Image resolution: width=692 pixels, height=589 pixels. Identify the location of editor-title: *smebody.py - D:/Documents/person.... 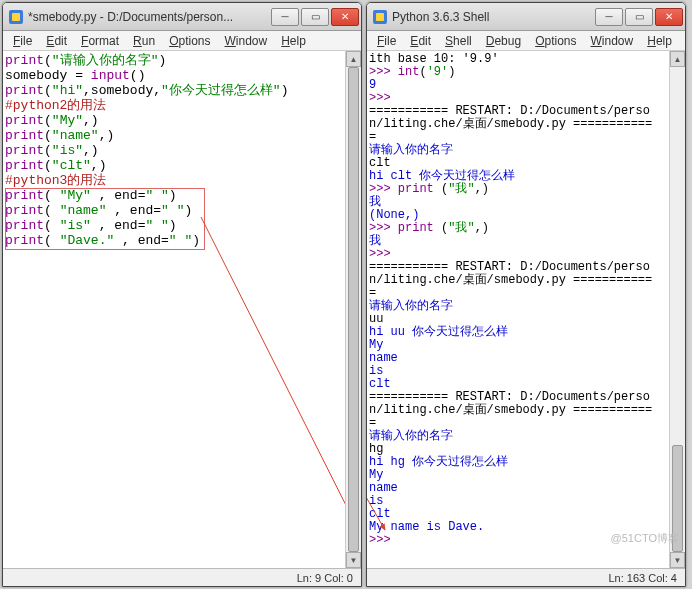
(146, 17).